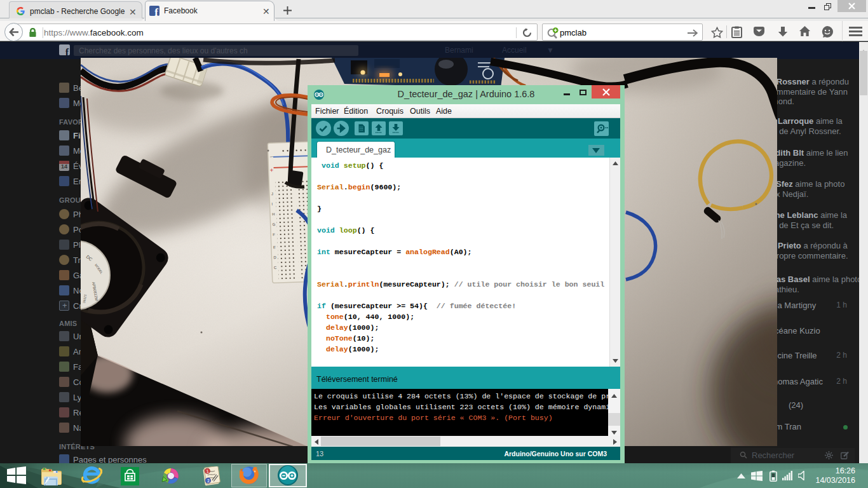 This screenshot has width=868, height=488. Describe the element at coordinates (273, 214) in the screenshot. I see `svg-text: H` at that location.